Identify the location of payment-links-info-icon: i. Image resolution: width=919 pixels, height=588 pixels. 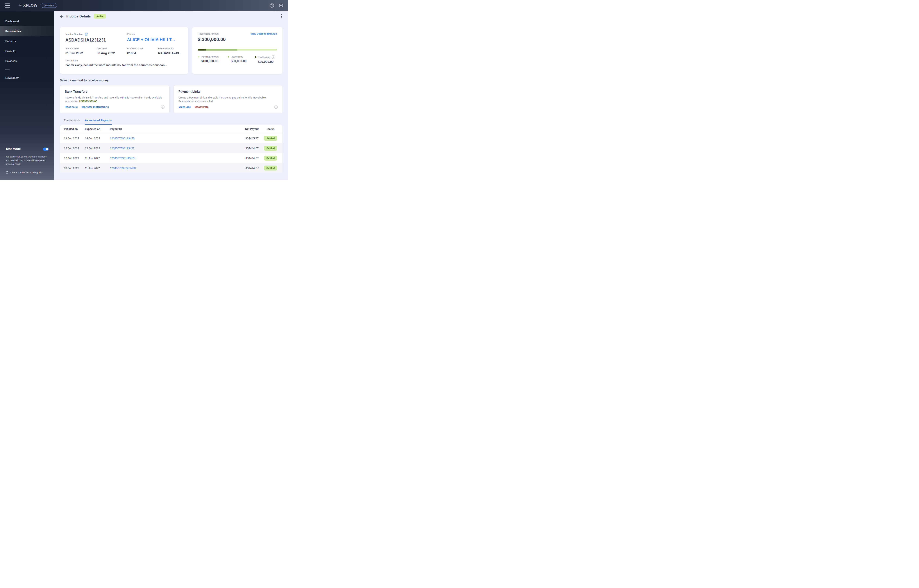
(276, 107).